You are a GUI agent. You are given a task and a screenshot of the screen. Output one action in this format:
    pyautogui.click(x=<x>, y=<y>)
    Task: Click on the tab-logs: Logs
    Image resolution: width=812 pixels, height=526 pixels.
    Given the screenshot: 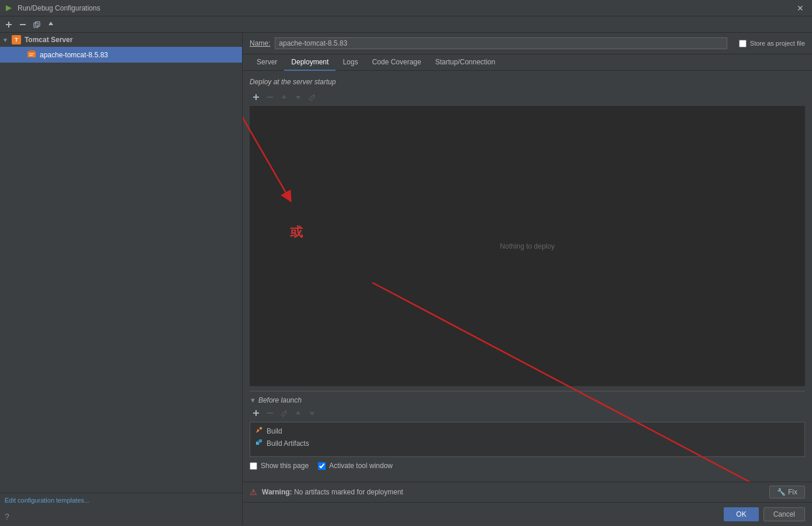 What is the action you would take?
    pyautogui.click(x=350, y=63)
    